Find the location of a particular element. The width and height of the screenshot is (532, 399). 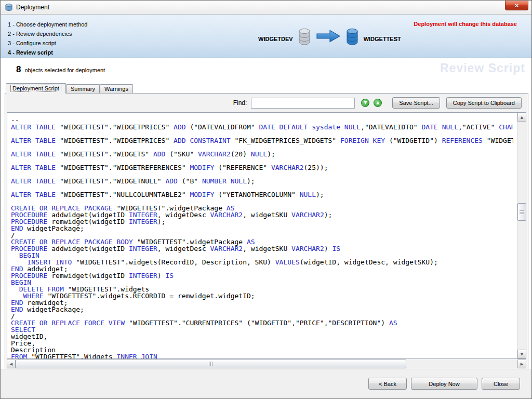

step-configure-script: 3 - Configure script is located at coordinates (48, 43).